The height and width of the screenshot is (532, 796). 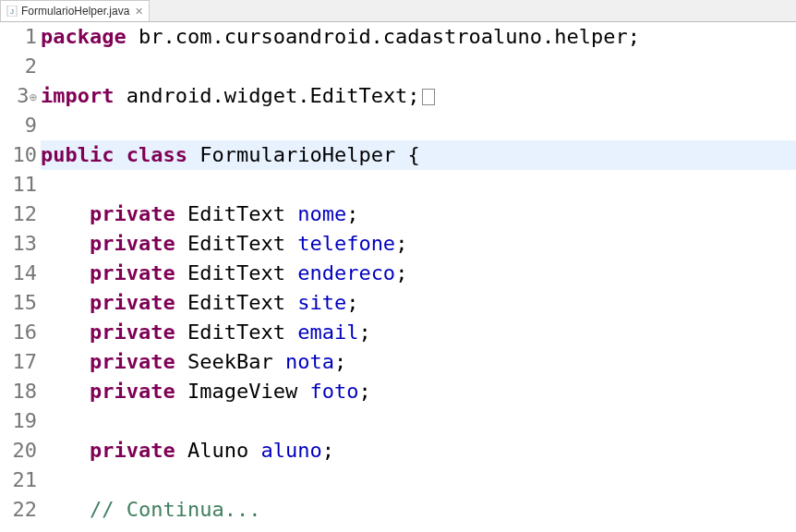 I want to click on folded-code-icon, so click(x=428, y=97).